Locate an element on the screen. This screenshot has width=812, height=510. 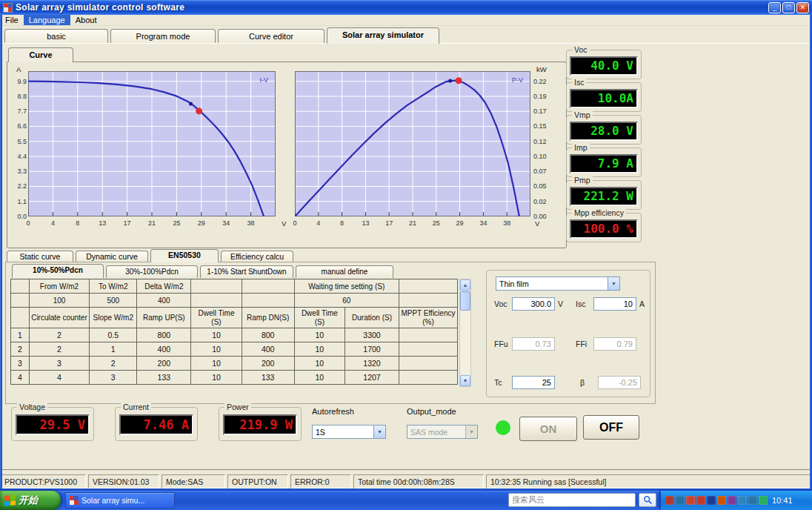
taskbar-app-button: Solar array simu... is located at coordinates (120, 500).